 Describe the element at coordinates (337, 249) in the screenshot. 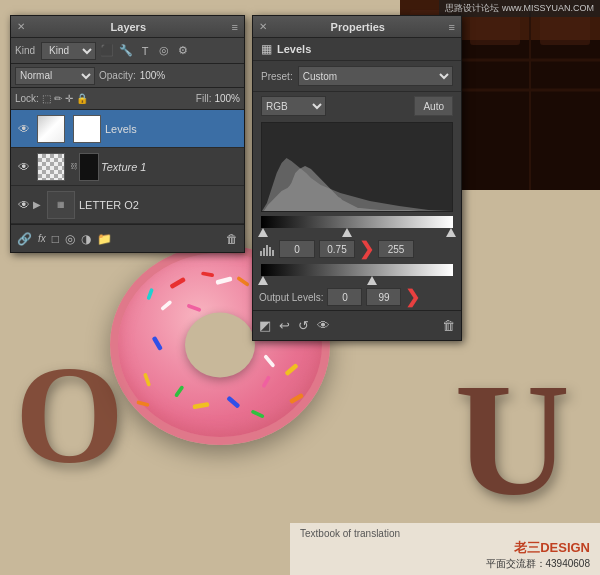

I see `input-levels-mid: 0.75` at that location.